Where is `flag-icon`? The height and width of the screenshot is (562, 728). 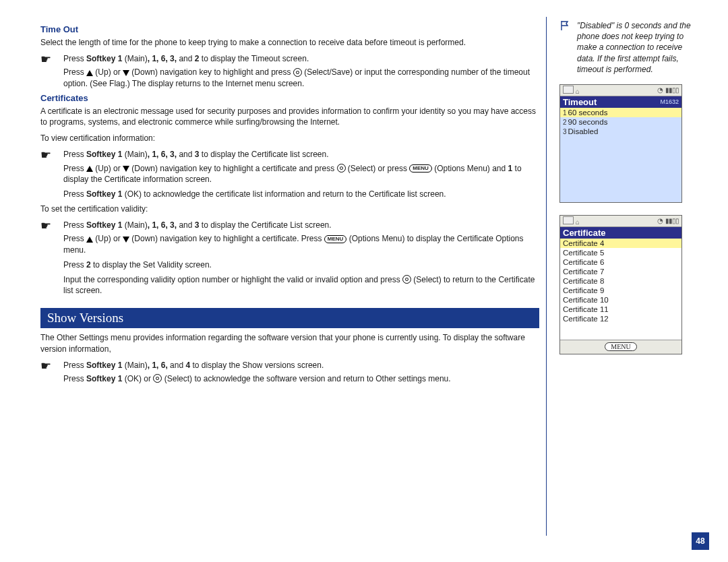
flag-icon is located at coordinates (568, 47).